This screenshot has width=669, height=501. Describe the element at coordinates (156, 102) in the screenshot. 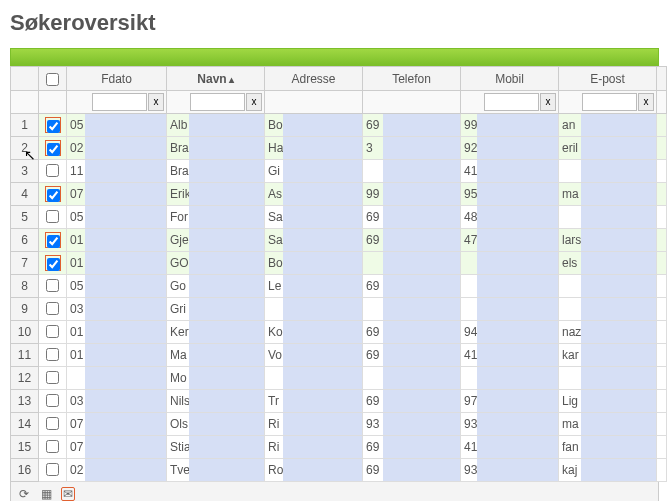

I see `filter-fdato-clear: x` at that location.